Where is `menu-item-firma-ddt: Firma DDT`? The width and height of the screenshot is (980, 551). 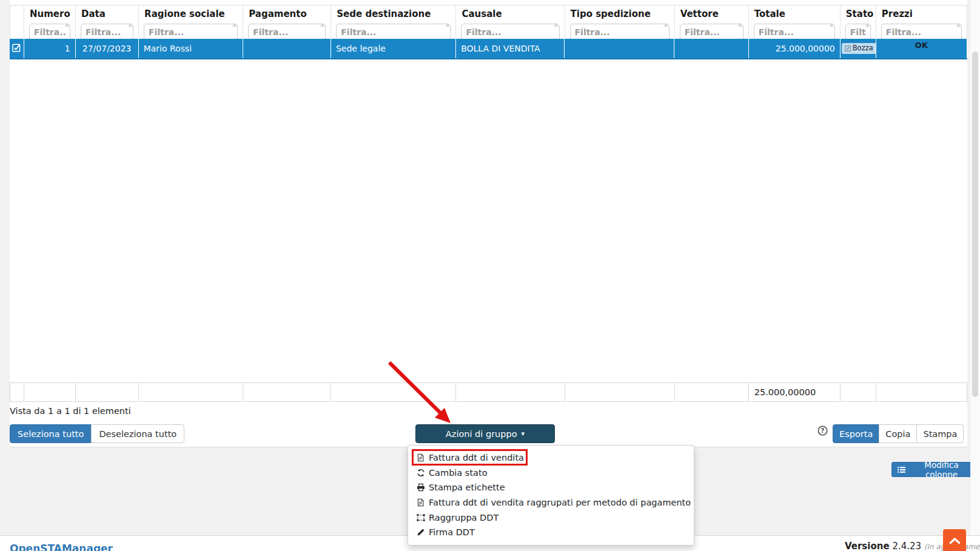
menu-item-firma-ddt: Firma DDT is located at coordinates (551, 532).